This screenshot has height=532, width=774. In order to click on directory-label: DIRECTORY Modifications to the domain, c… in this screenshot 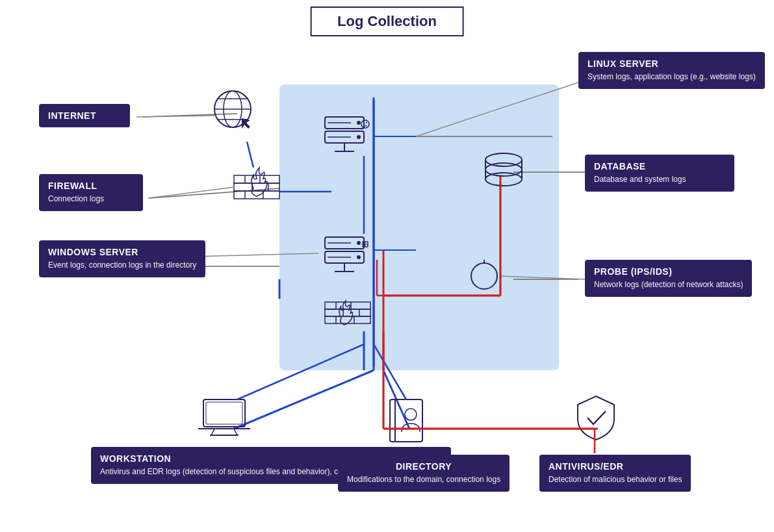, I will do `click(424, 473)`.